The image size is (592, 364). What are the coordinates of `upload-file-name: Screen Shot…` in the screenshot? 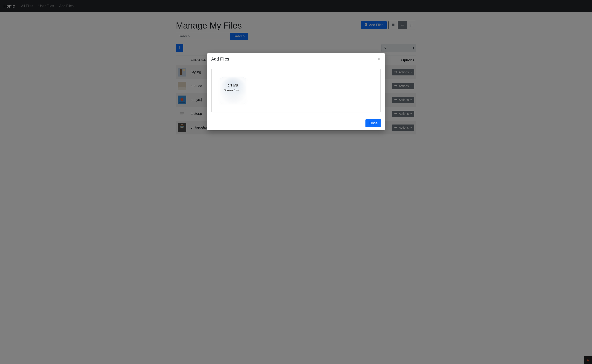 It's located at (233, 90).